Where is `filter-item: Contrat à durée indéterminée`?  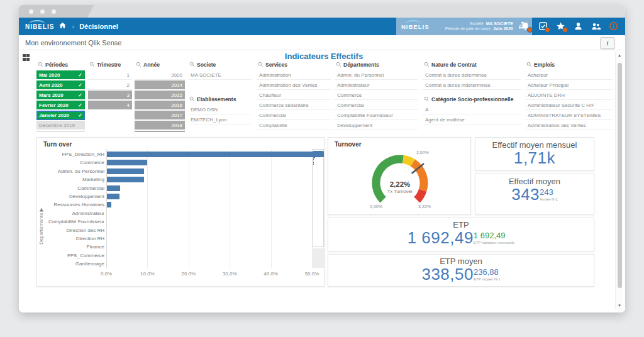 filter-item: Contrat à durée indéterminée is located at coordinates (472, 86).